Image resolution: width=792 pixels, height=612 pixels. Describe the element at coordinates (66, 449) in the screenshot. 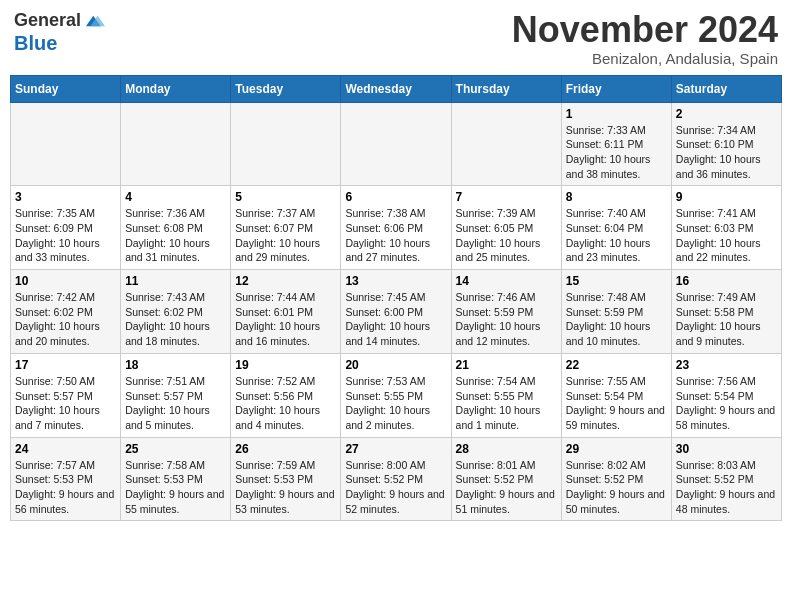

I see `day-number: 24` at that location.